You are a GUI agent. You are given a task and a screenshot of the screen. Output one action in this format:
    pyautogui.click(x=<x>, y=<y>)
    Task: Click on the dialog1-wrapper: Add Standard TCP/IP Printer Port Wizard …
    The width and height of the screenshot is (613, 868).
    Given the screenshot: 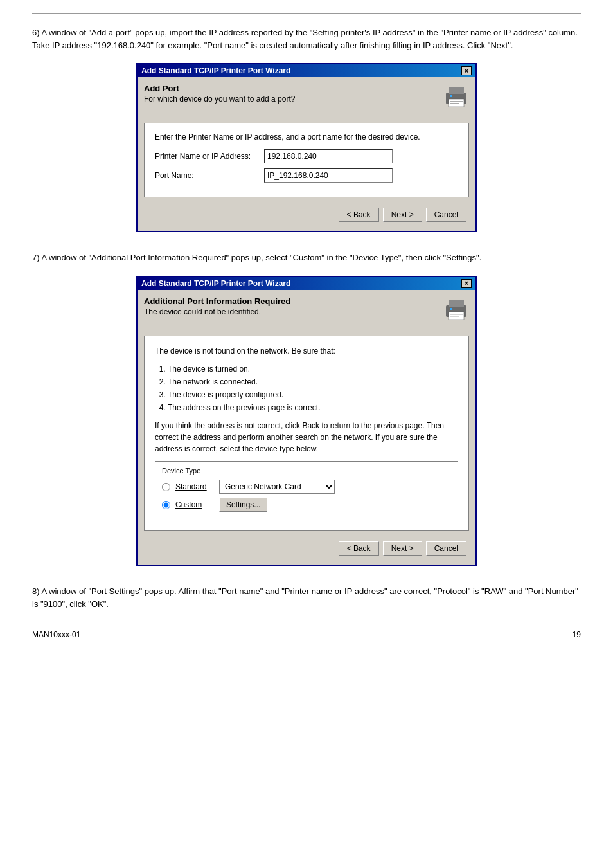 What is the action you would take?
    pyautogui.click(x=306, y=148)
    